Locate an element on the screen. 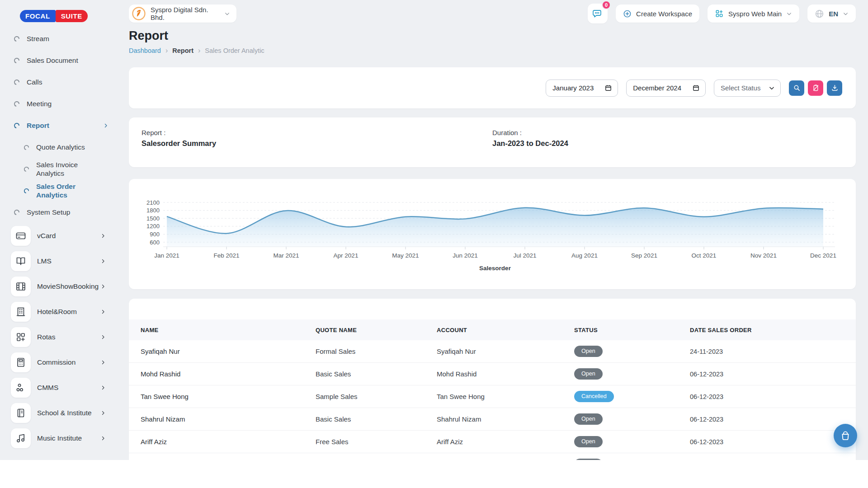  grid-plus-icon is located at coordinates (719, 14).